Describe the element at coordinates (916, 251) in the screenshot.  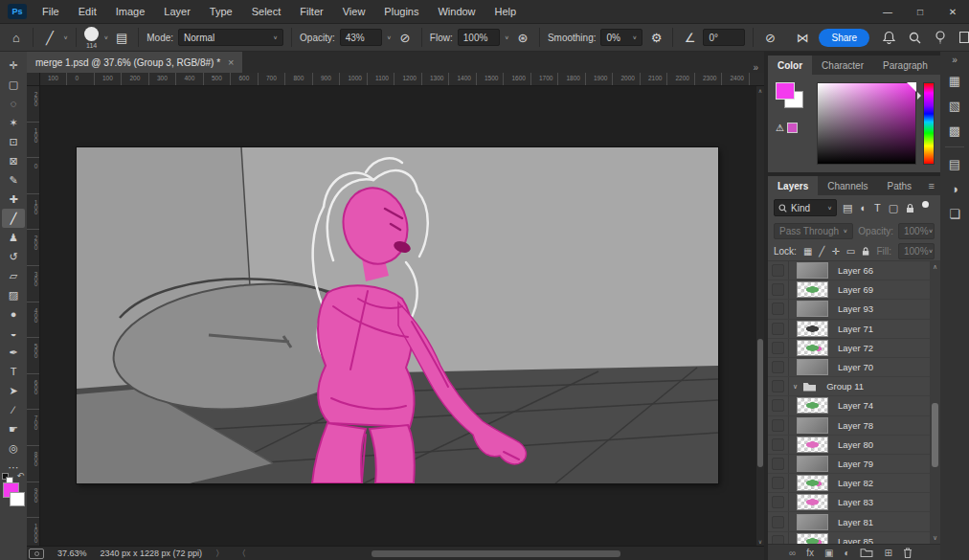
I see `layer-fill-input: 100% ∨` at that location.